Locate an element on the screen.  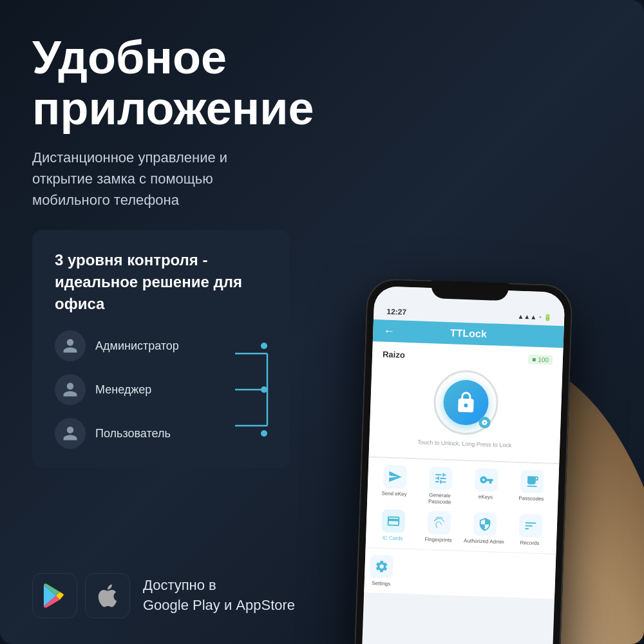
store-text-line1: Доступно в is located at coordinates (219, 586).